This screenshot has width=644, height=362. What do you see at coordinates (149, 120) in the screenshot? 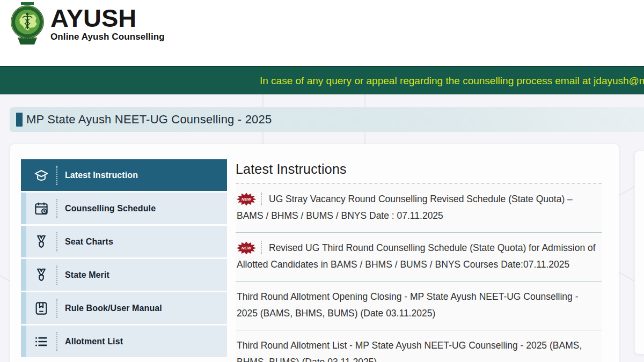
I see `page-title: MP State Ayush NEET-UG Counselling - 202…` at bounding box center [149, 120].